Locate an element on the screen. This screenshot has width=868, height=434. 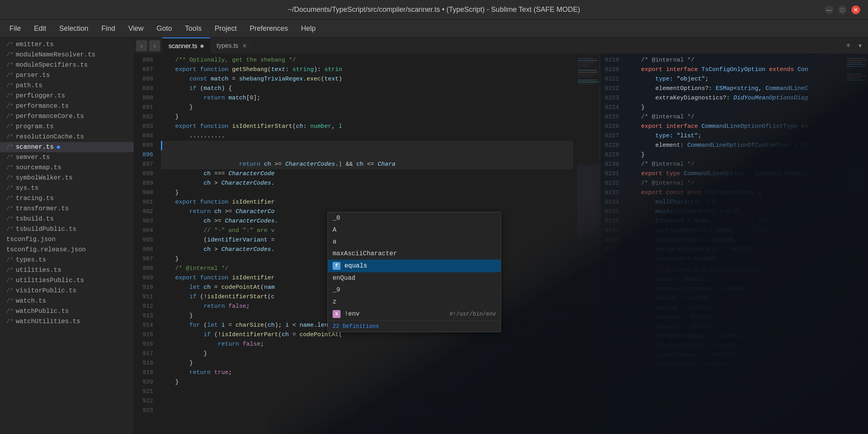
right-minimap is located at coordinates (857, 244).